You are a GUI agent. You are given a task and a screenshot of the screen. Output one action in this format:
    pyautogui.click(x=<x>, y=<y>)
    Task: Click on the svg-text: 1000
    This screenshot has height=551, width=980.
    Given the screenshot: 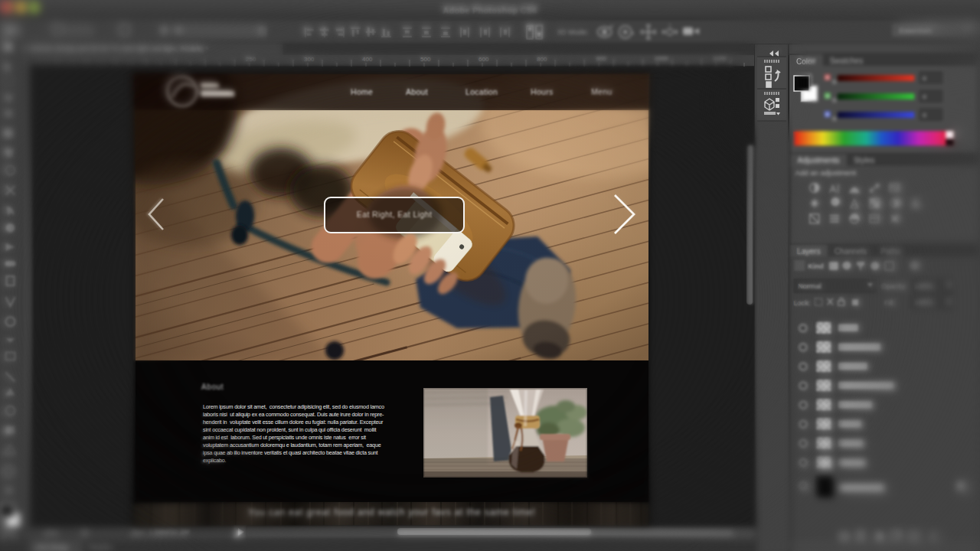 What is the action you would take?
    pyautogui.click(x=661, y=60)
    